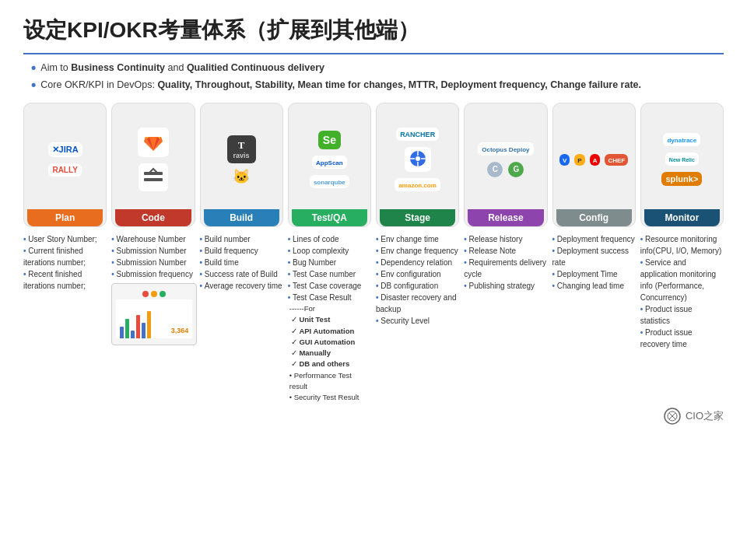  I want to click on release-logos: Octopus Deploy C G, so click(506, 159).